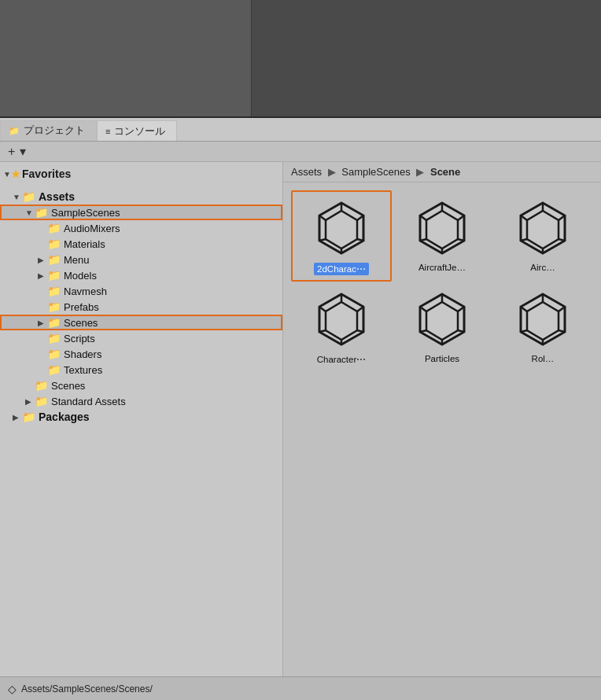 This screenshot has height=700, width=601. I want to click on shaders-folder-icon: 📁, so click(53, 354).